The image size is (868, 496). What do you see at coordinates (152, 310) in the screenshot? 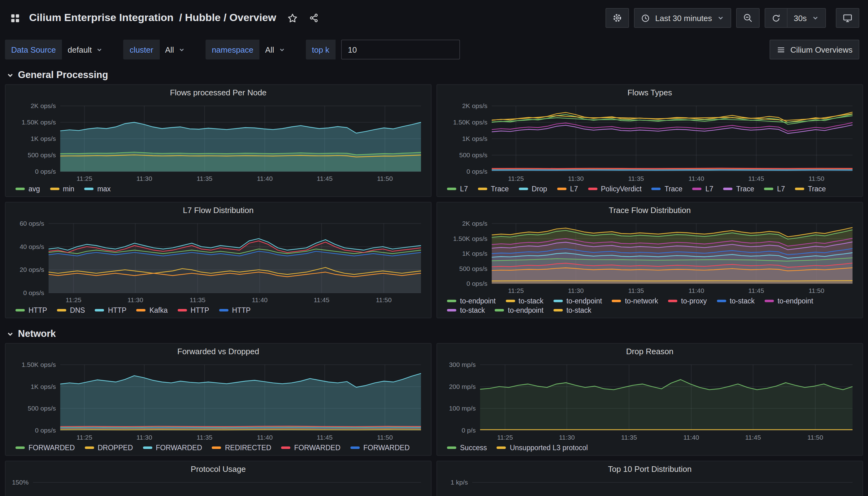
I see `legend-item: Kafka` at bounding box center [152, 310].